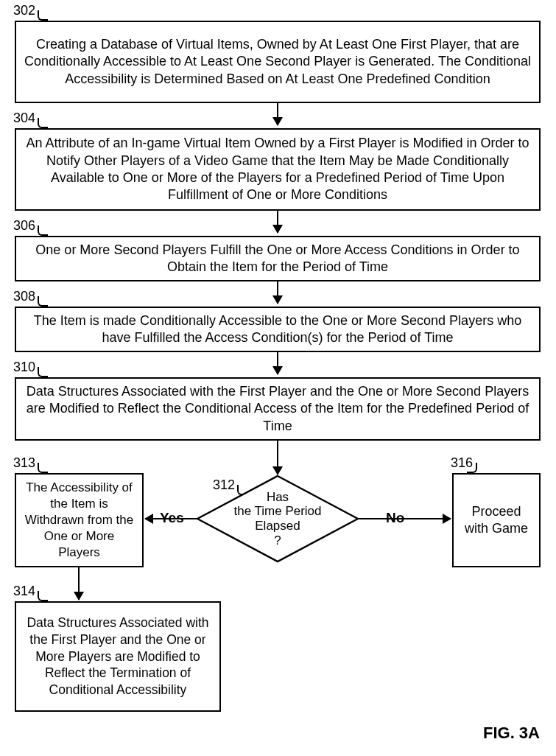 This screenshot has height=756, width=556. What do you see at coordinates (278, 409) in the screenshot?
I see `step-310-text: Data Structures Associated with the Firs…` at bounding box center [278, 409].